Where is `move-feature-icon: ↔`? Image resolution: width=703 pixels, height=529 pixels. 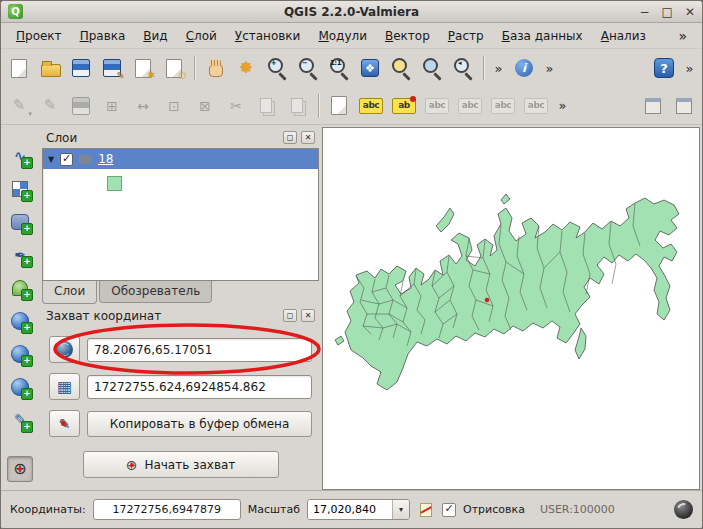
move-feature-icon: ↔ is located at coordinates (143, 106).